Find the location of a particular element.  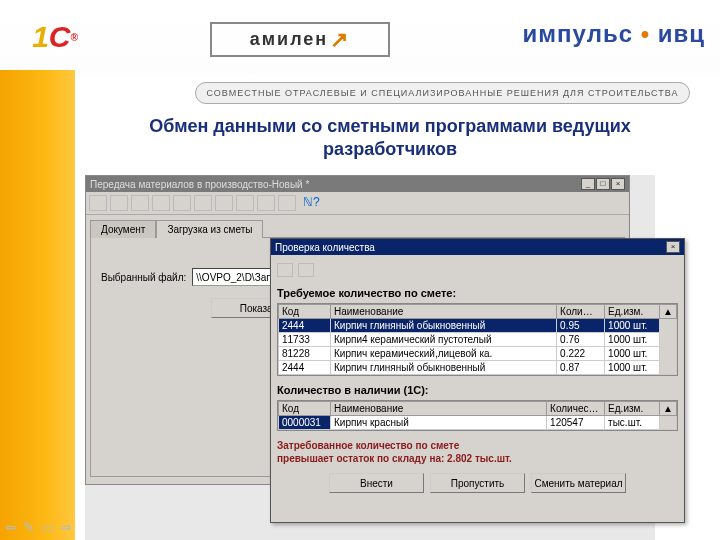

dialog-title: Проверка количества is located at coordinates (325, 248).